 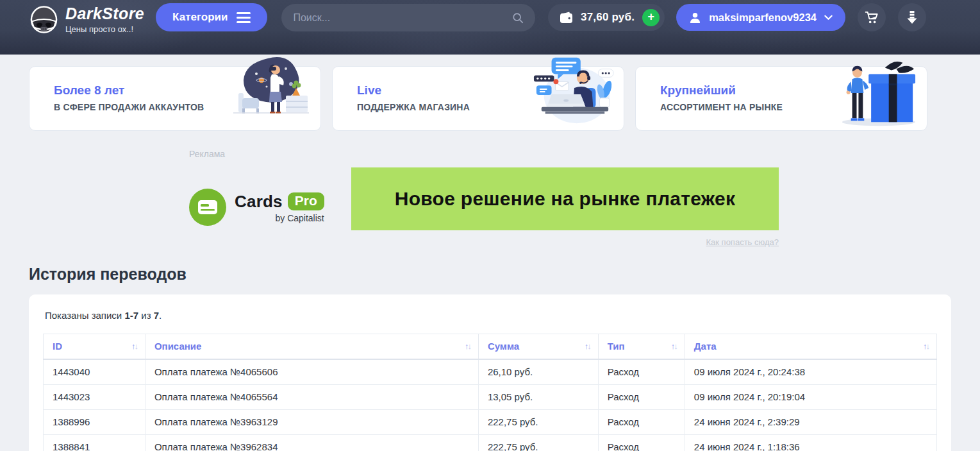 I want to click on cell-id: 1443023, so click(x=95, y=398).